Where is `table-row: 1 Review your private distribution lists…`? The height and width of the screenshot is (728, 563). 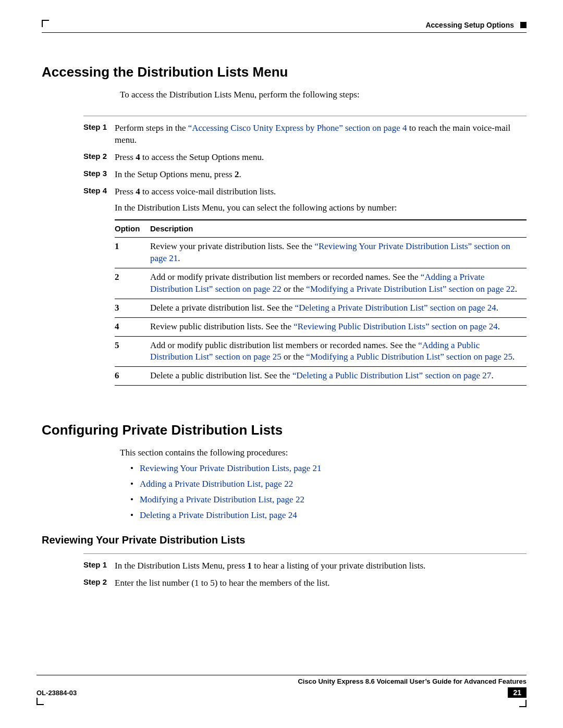
table-row: 1 Review your private distribution lists… is located at coordinates (321, 252).